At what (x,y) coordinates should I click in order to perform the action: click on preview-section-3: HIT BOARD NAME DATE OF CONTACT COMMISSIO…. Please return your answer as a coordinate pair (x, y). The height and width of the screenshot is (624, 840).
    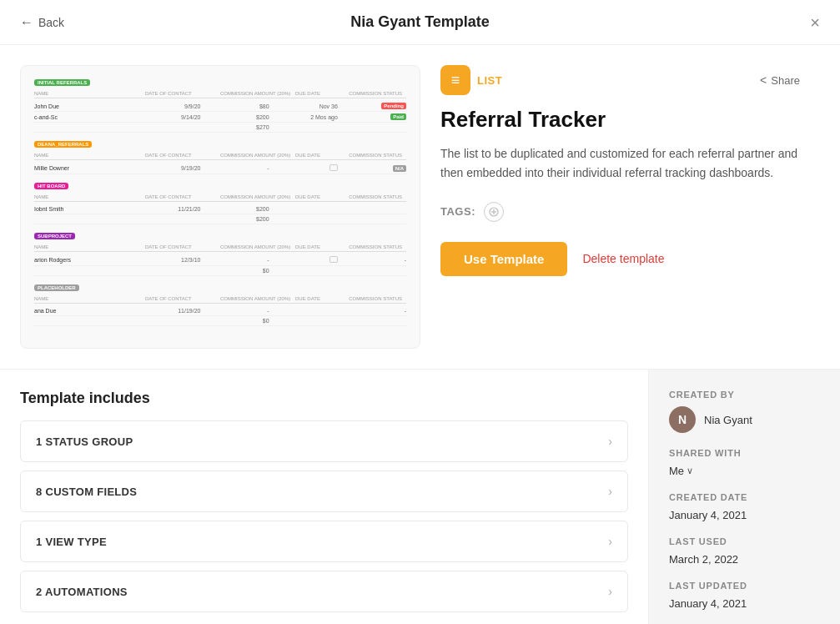
    Looking at the image, I should click on (220, 204).